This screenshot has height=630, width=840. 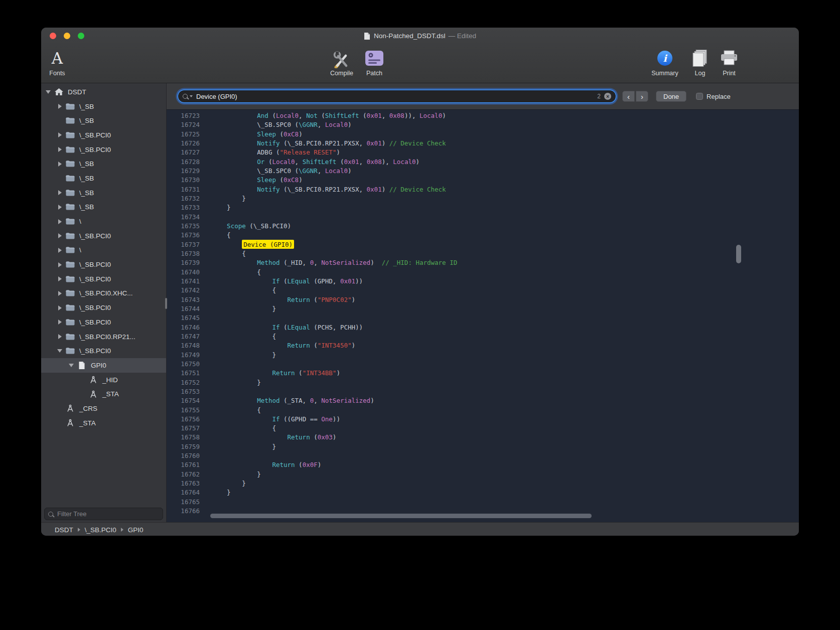 I want to click on filter-tree-field, so click(x=103, y=514).